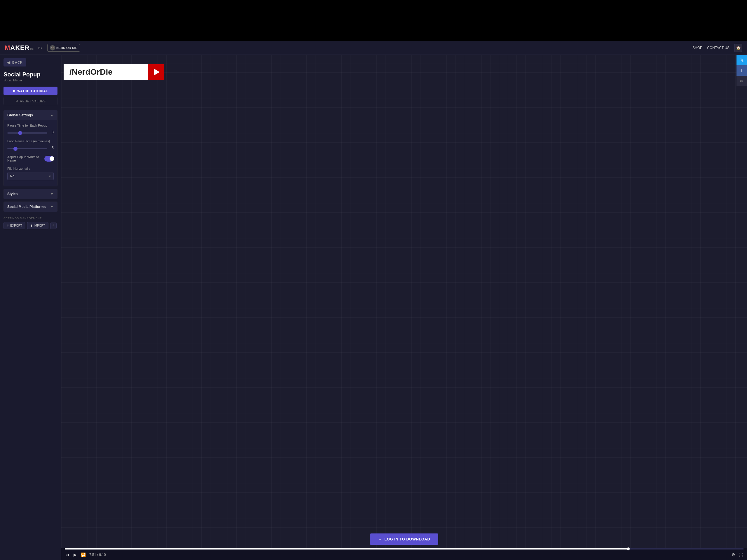 This screenshot has width=747, height=560. What do you see at coordinates (38, 225) in the screenshot?
I see `import-button: ⬆ IMPORT` at bounding box center [38, 225].